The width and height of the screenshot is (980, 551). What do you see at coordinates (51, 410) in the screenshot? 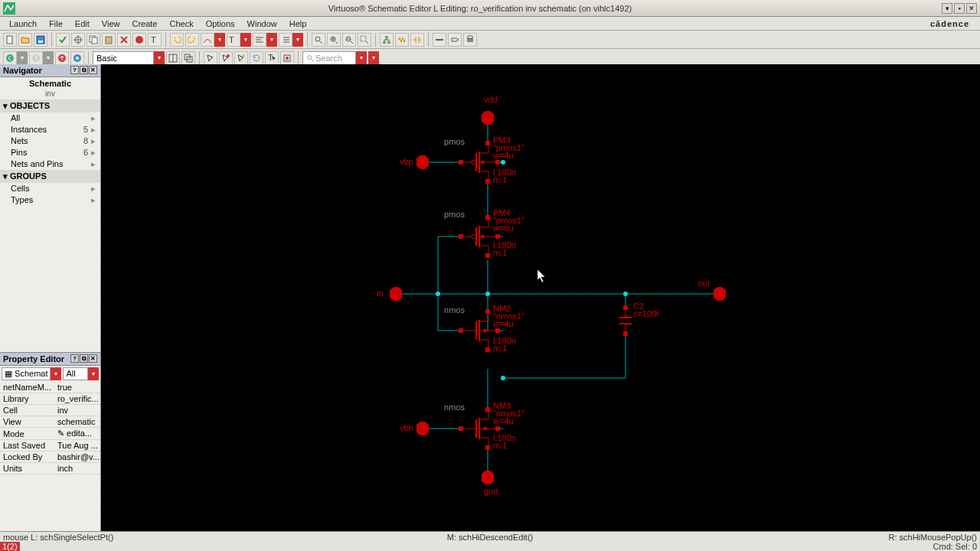
I see `table-row: Cellinv` at bounding box center [51, 410].